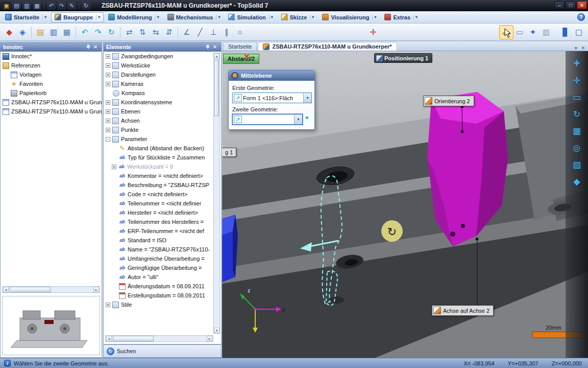 The height and width of the screenshot is (368, 588). What do you see at coordinates (240, 46) in the screenshot?
I see `doc-tab-startseite: Startseite` at bounding box center [240, 46].